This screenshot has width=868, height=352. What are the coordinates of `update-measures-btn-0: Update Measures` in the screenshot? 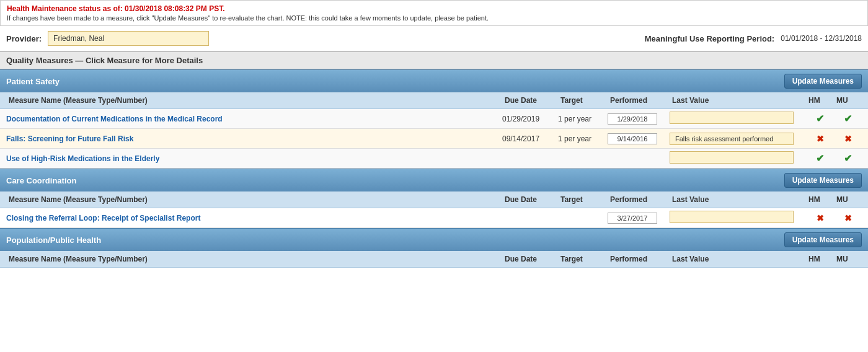 It's located at (823, 81).